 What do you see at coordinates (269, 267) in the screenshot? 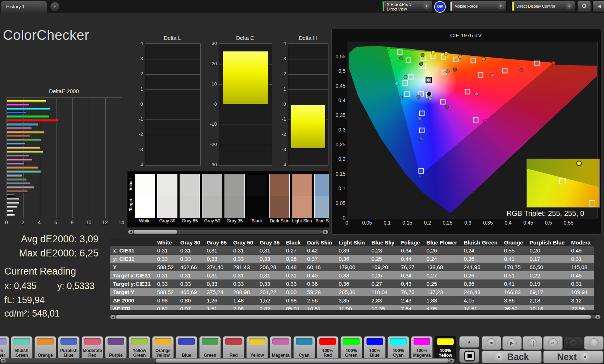
I see `table-cell: 206,28` at bounding box center [269, 267].